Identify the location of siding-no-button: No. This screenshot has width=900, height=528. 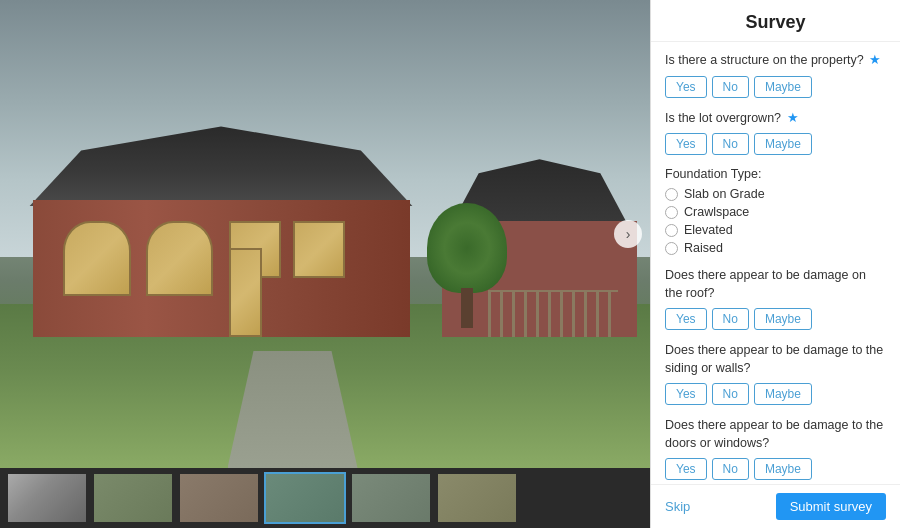
(730, 394).